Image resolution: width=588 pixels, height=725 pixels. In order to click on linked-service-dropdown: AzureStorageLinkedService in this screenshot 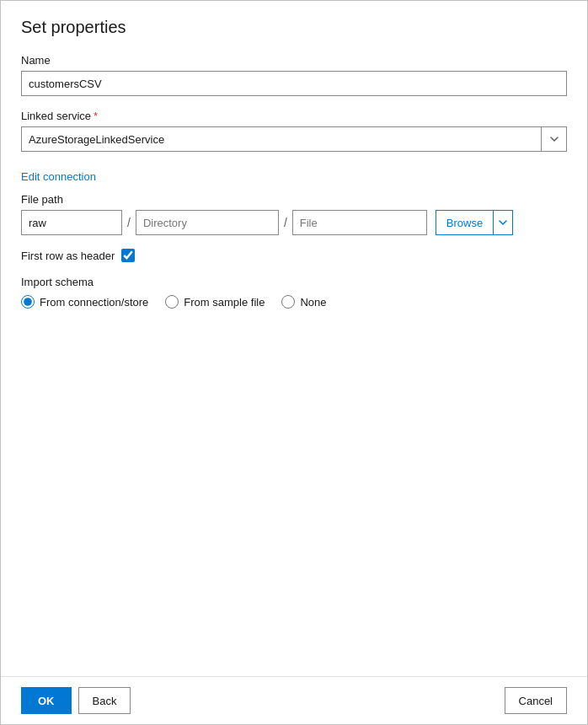, I will do `click(294, 139)`.